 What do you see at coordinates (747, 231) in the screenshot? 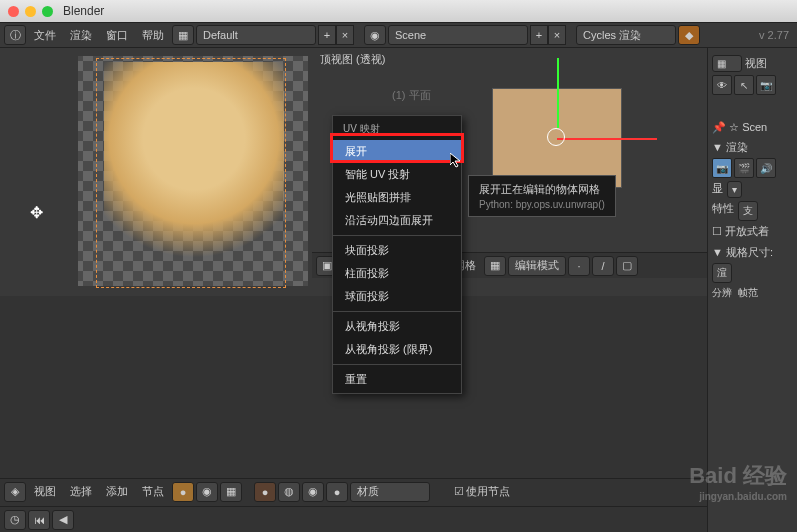
I see `rp-osl: 开放式着` at bounding box center [747, 231].